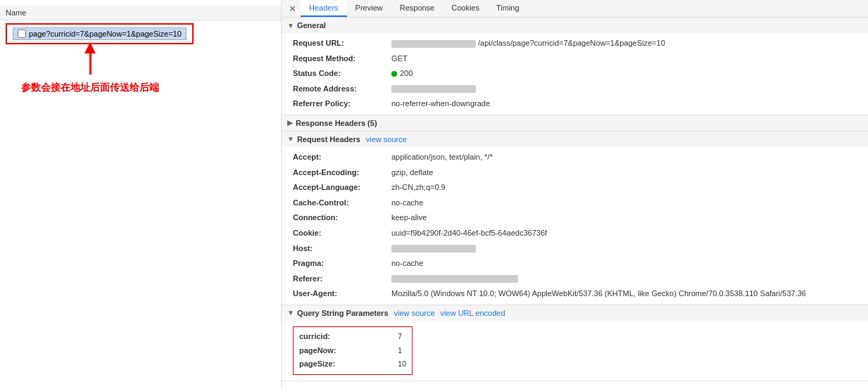 The image size is (868, 389). I want to click on field-value-accept: application/json, text/plain, */*, so click(442, 158).